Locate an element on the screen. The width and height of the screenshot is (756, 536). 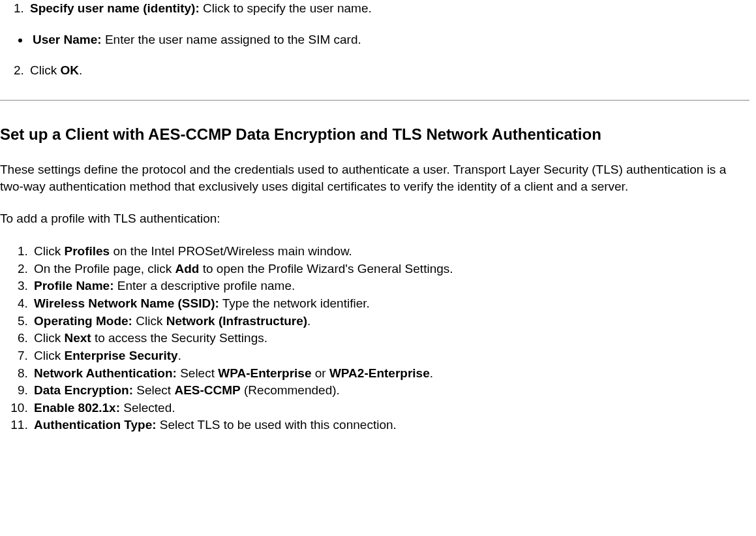
step-9-mid: Select is located at coordinates (154, 390).